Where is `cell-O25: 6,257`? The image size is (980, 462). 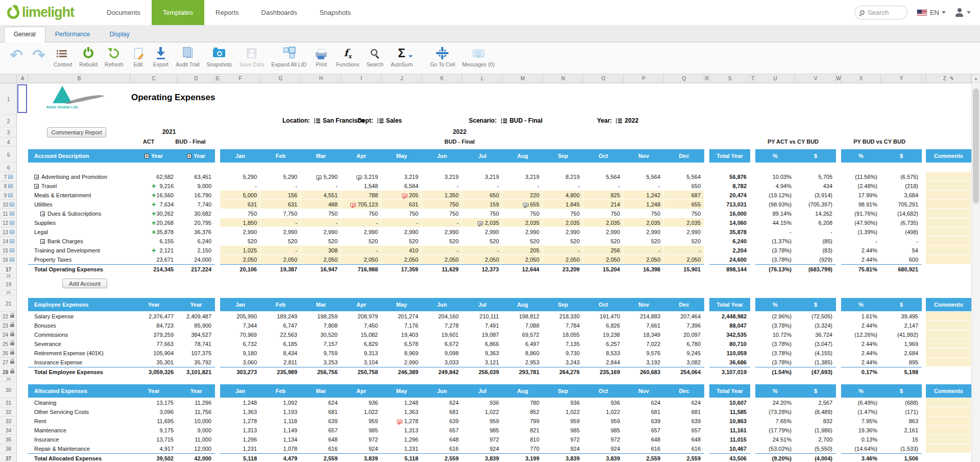 cell-O25: 6,257 is located at coordinates (604, 344).